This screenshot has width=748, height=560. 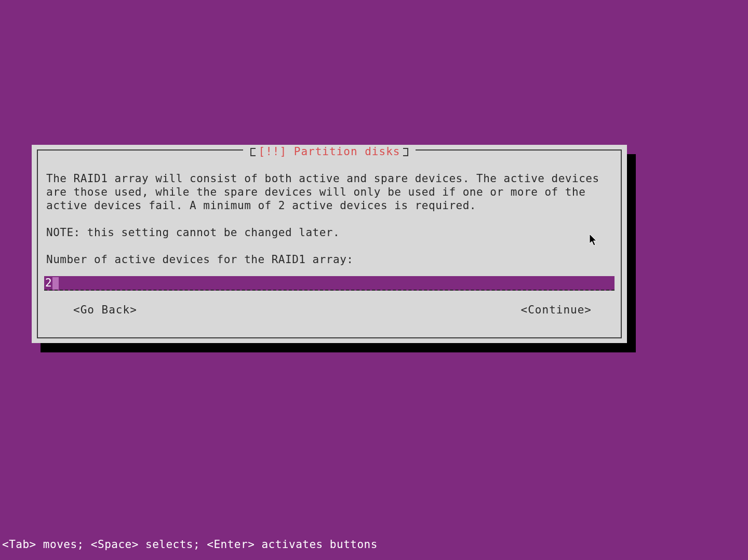 What do you see at coordinates (105, 310) in the screenshot?
I see `go-back-button: <Go Back>` at bounding box center [105, 310].